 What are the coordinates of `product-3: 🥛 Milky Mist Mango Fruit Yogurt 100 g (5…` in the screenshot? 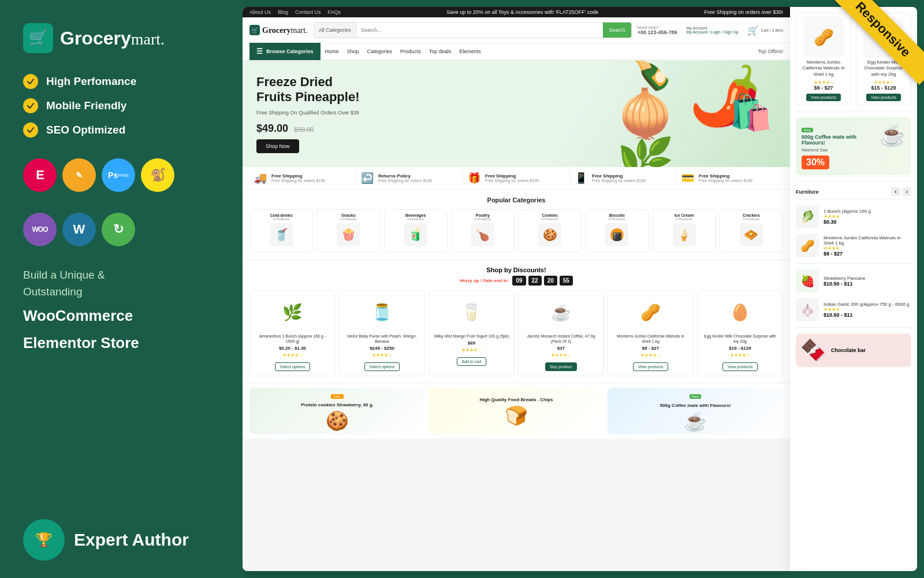 It's located at (471, 333).